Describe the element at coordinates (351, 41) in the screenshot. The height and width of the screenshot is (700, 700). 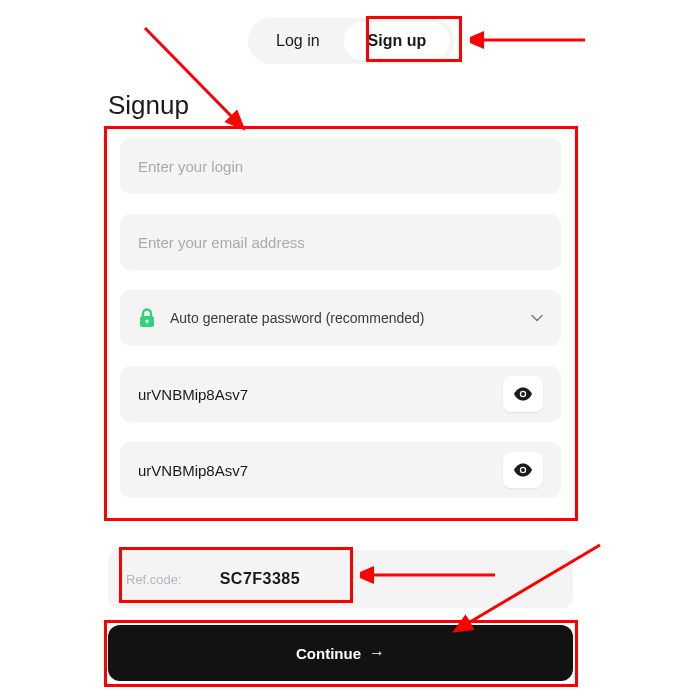
I see `auth-tab-switcher: Log in Sign up` at that location.